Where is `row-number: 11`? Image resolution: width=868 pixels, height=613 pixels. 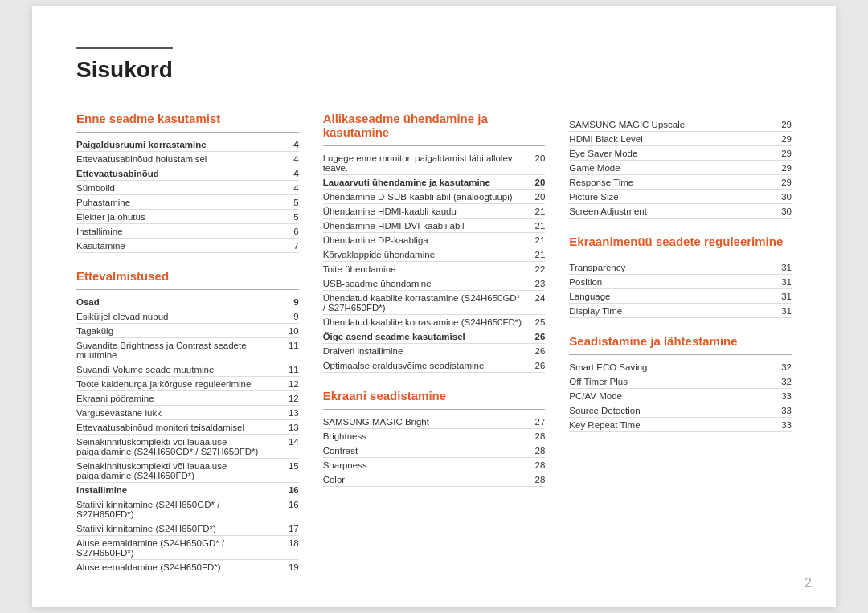 row-number: 11 is located at coordinates (291, 345).